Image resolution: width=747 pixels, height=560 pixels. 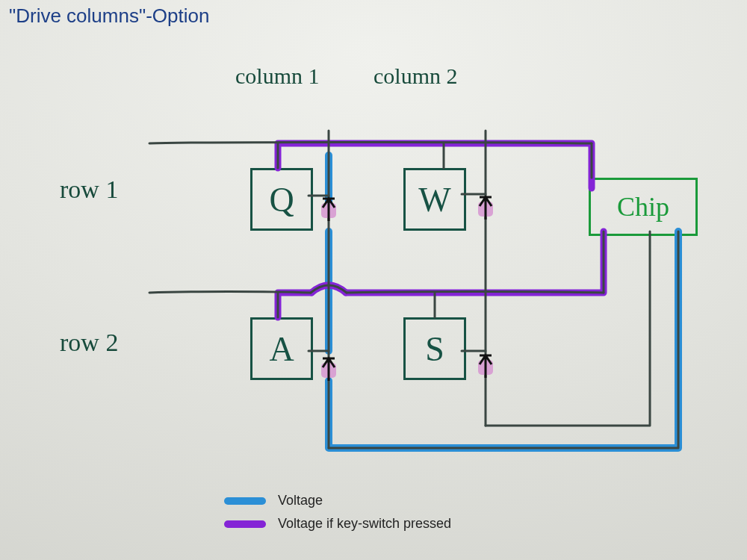 I want to click on key-Q: Q, so click(x=282, y=199).